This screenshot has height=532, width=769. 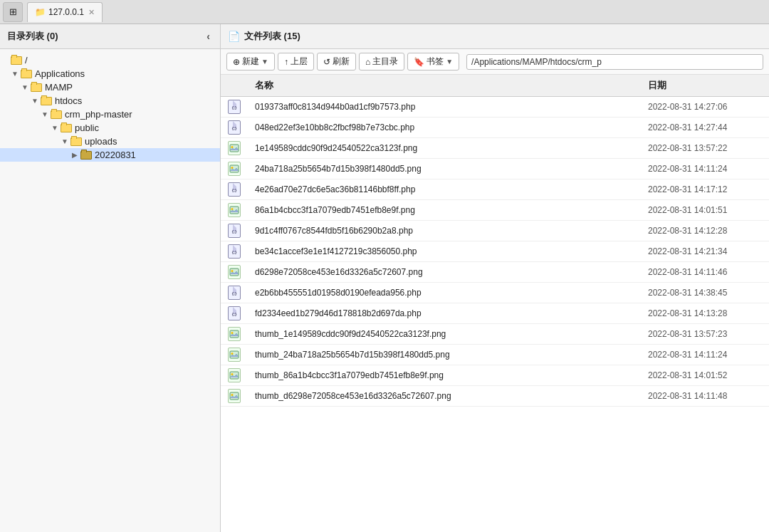 What do you see at coordinates (110, 114) in the screenshot?
I see `tree-item-crm_php_master: ▼crm_php-master` at bounding box center [110, 114].